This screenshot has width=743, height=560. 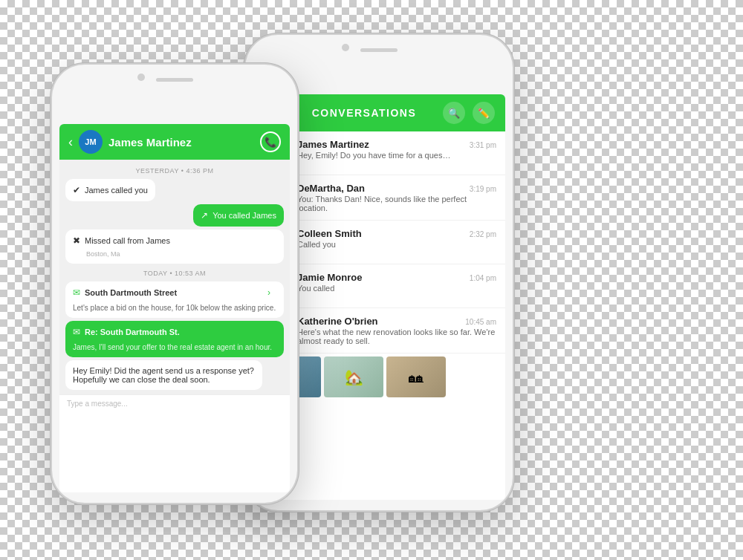 What do you see at coordinates (175, 273) in the screenshot?
I see `date-label-today: TODAY • 10:53 AM` at bounding box center [175, 273].